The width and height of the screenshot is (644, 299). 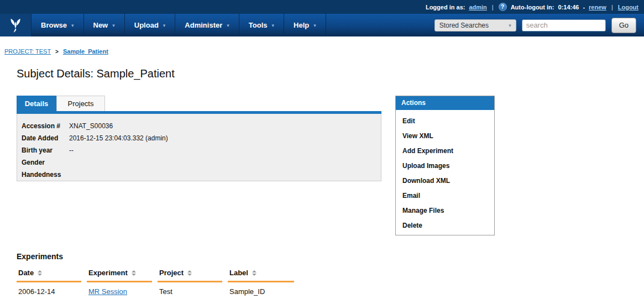 I want to click on action-email: Email, so click(x=445, y=196).